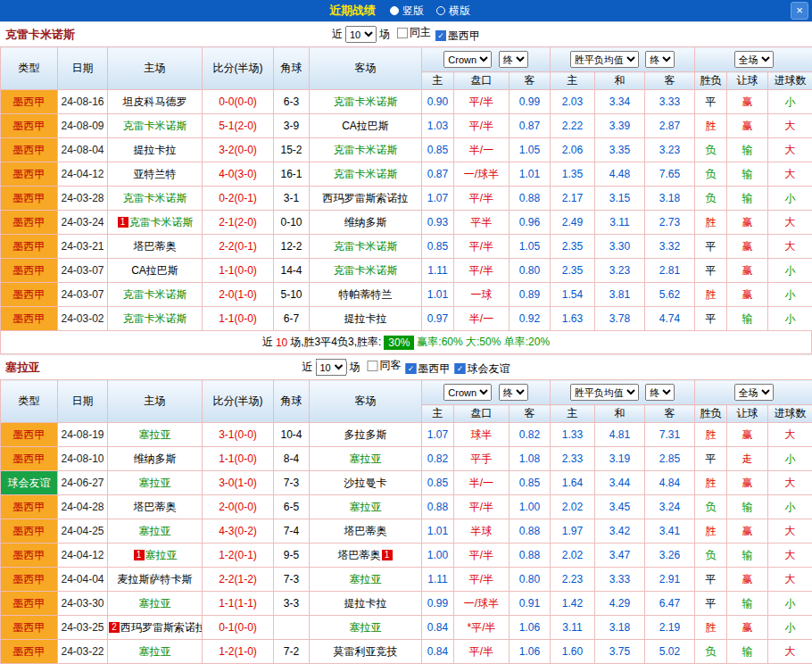 This screenshot has width=812, height=664. I want to click on score-cell: 2-2(0-1), so click(238, 246).